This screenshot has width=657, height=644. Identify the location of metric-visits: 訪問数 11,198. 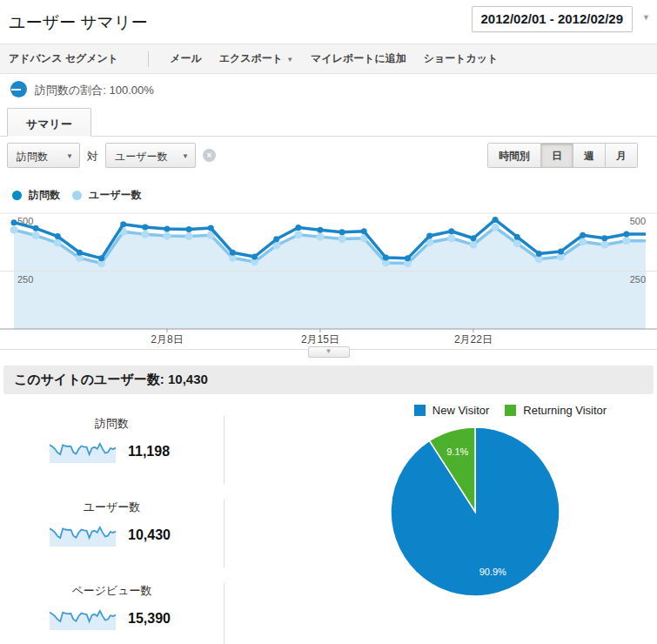
(112, 450).